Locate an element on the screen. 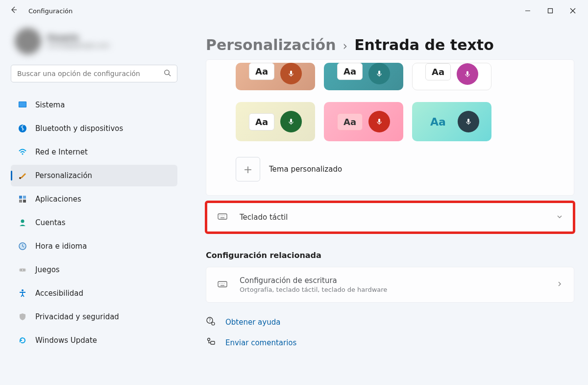 The width and height of the screenshot is (588, 385). sidebar-item-bluetooth: Bluetooth y dispositivos is located at coordinates (94, 128).